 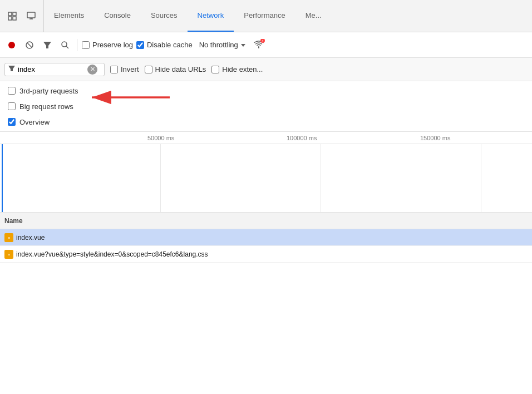 What do you see at coordinates (77, 45) in the screenshot?
I see `separator` at bounding box center [77, 45].